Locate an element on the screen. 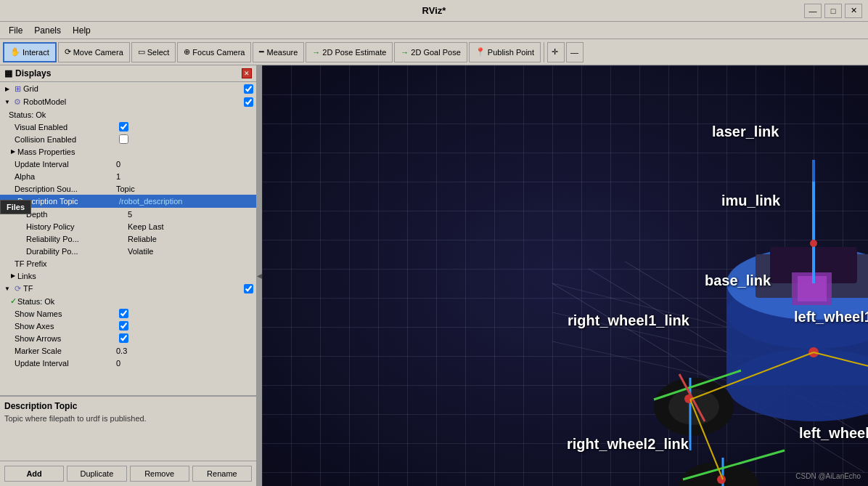 Image resolution: width=868 pixels, height=486 pixels. grid-arrow is located at coordinates (7, 89).